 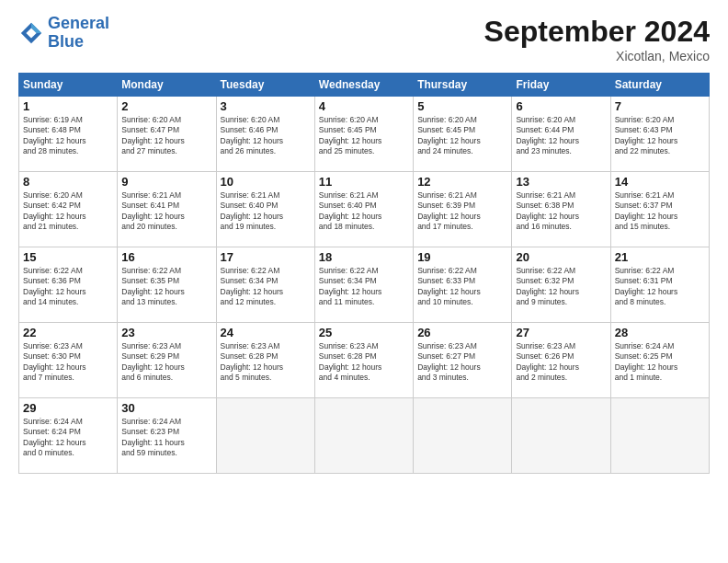 I want to click on day-number: 21, so click(x=660, y=258).